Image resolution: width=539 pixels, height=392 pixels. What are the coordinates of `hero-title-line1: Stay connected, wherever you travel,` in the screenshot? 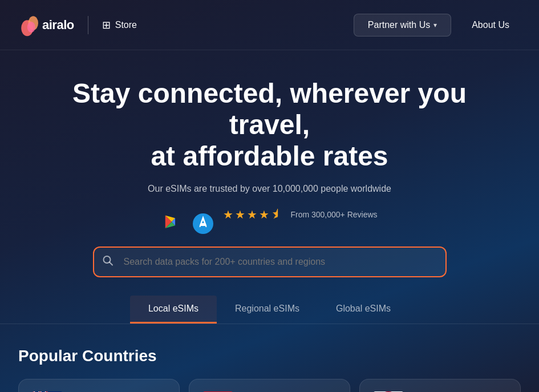 It's located at (269, 109).